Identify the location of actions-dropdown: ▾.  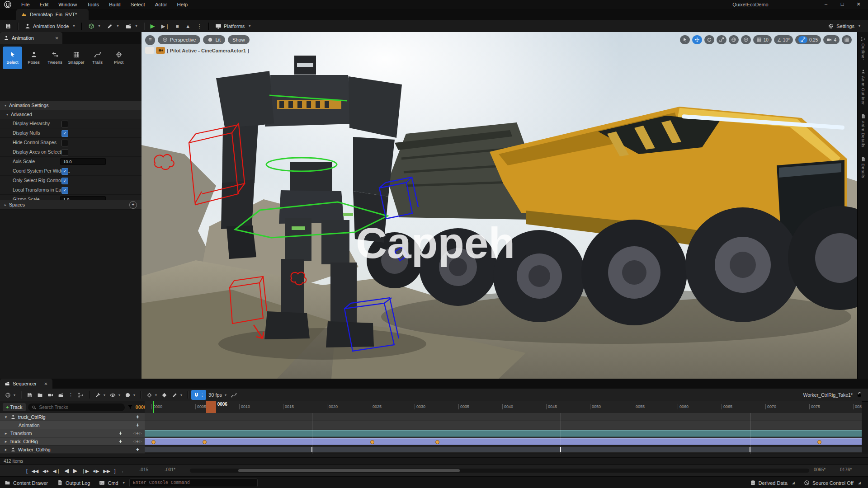
(100, 395).